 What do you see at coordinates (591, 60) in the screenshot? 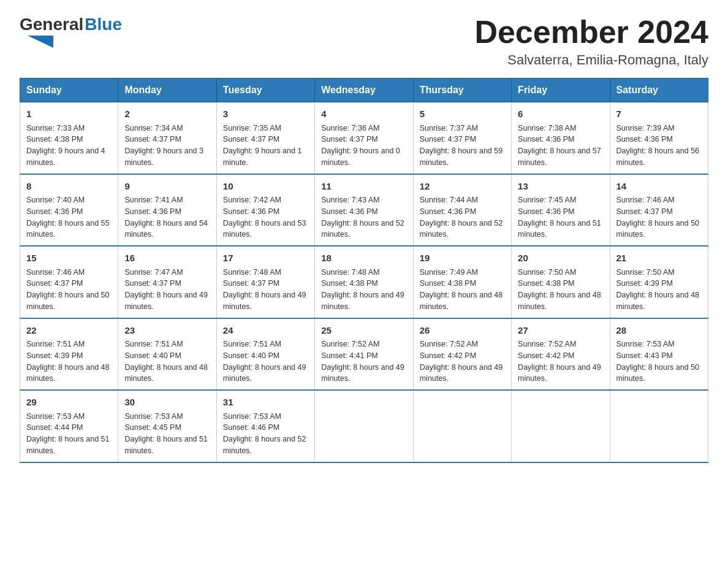
I see `calendar-subtitle: Salvaterra, Emilia-Romagna, Italy` at bounding box center [591, 60].